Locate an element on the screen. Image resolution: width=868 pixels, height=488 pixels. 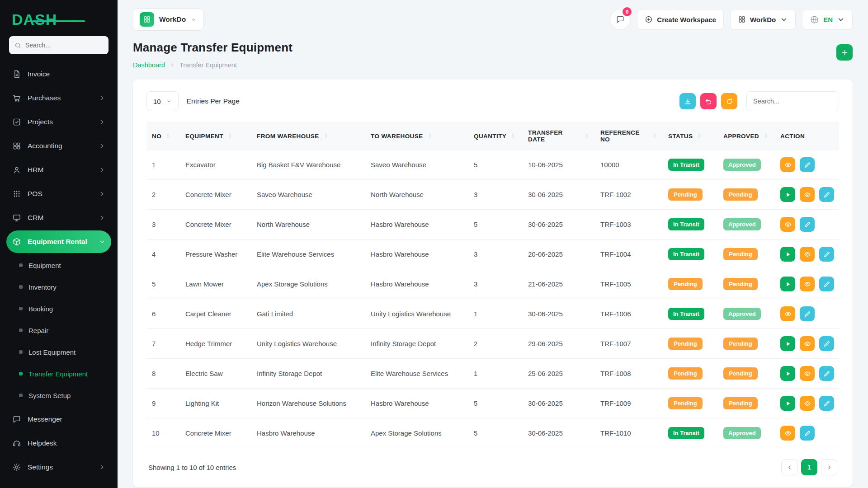
pagination-next-button is located at coordinates (829, 467).